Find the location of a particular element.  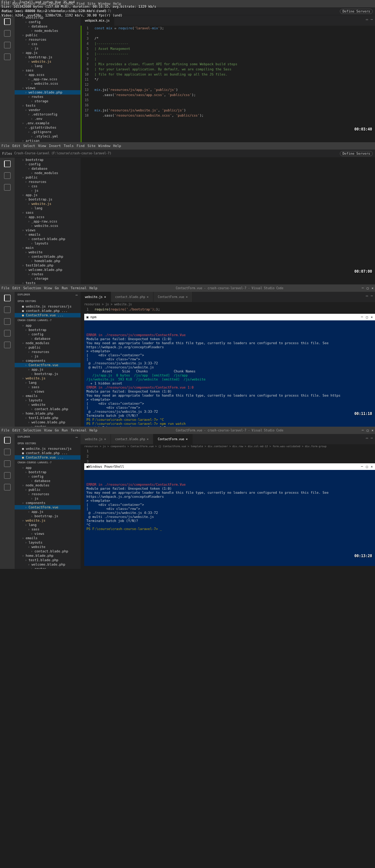

file-contactblade-php: ›contactblade.php is located at coordinates (48, 257).